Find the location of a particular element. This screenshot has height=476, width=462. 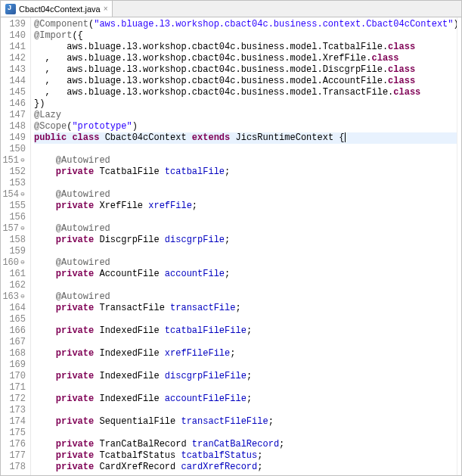

overview-ruler is located at coordinates (459, 247).